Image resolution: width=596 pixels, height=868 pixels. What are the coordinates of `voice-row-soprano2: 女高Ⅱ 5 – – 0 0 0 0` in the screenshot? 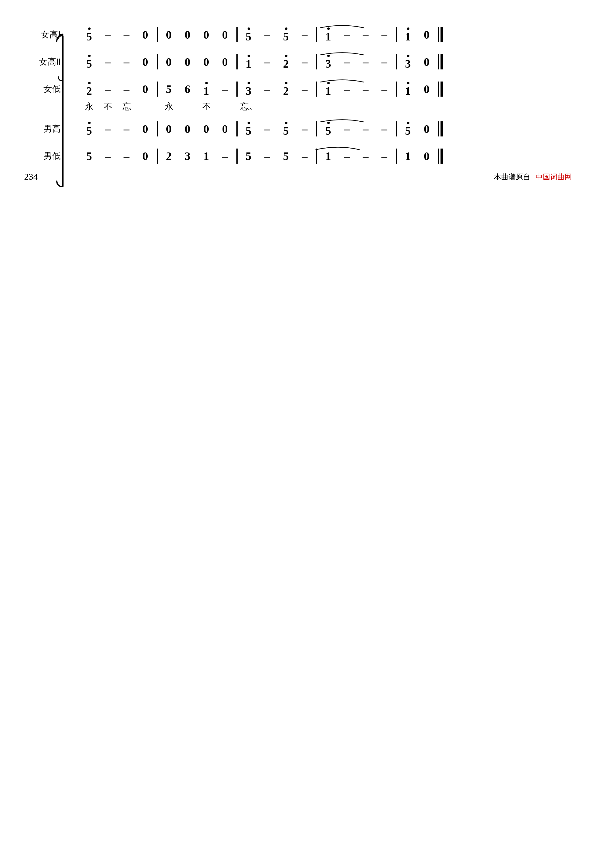 It's located at (298, 62).